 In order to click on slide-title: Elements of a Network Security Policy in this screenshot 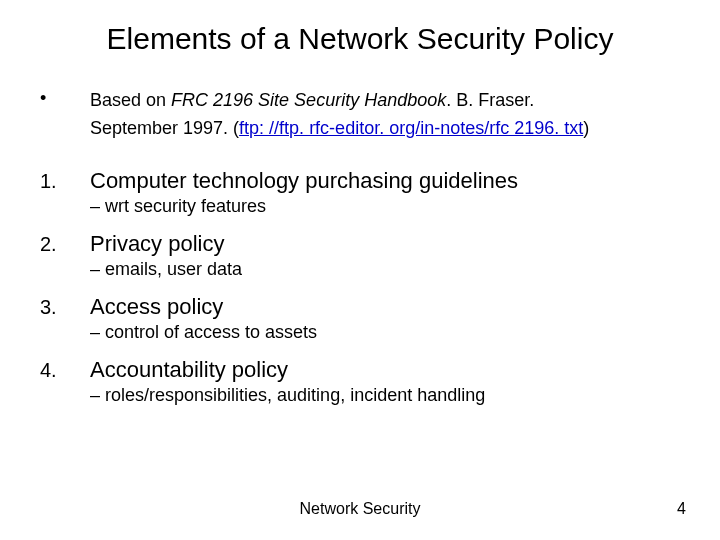, I will do `click(360, 39)`.